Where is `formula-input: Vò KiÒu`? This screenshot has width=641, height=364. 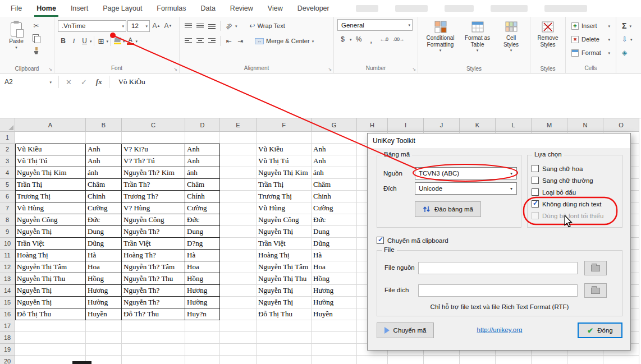
formula-input: Vò KiÒu is located at coordinates (129, 82).